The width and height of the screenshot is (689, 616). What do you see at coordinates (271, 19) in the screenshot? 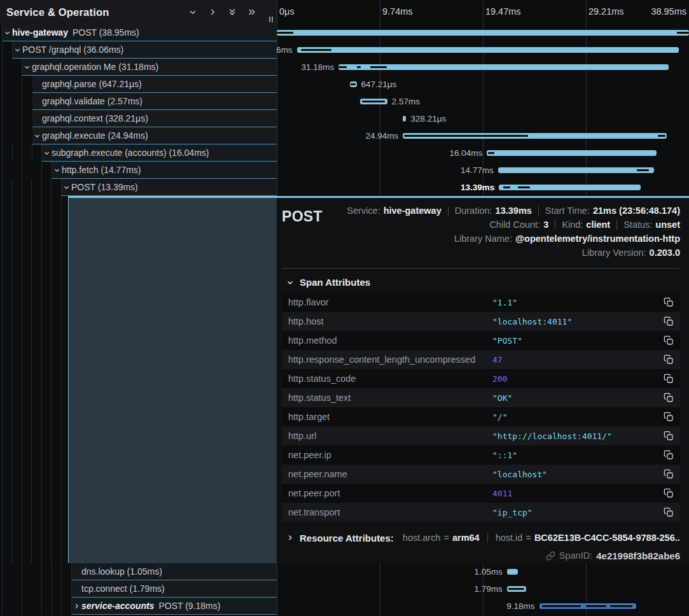
I see `panel-resize-handle` at bounding box center [271, 19].